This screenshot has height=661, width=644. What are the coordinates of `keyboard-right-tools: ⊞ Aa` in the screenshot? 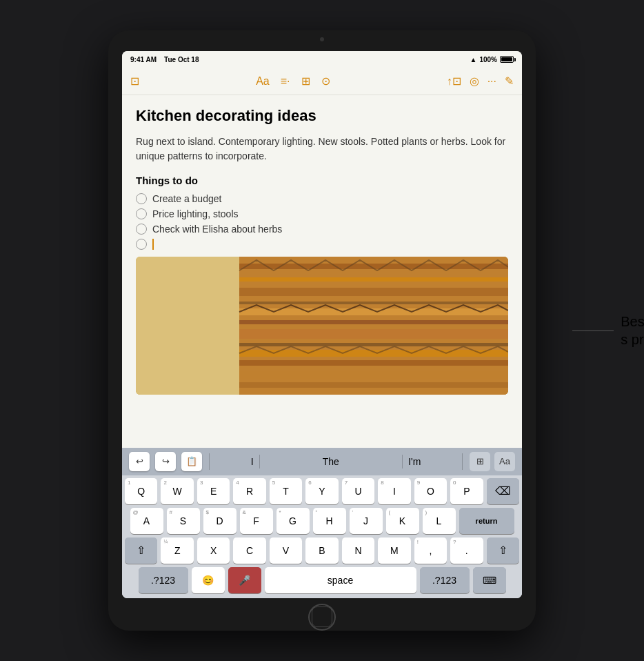 It's located at (492, 462).